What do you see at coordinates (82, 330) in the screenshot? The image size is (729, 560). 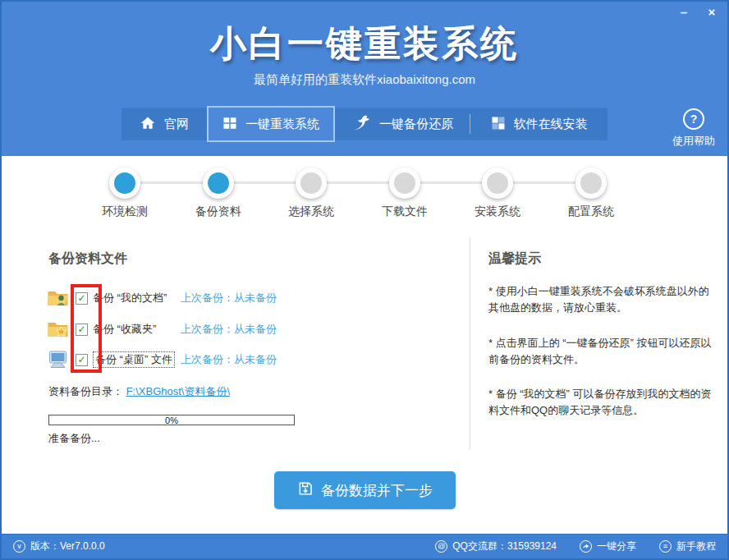 I see `checkbox-backup-favorites: ✓` at bounding box center [82, 330].